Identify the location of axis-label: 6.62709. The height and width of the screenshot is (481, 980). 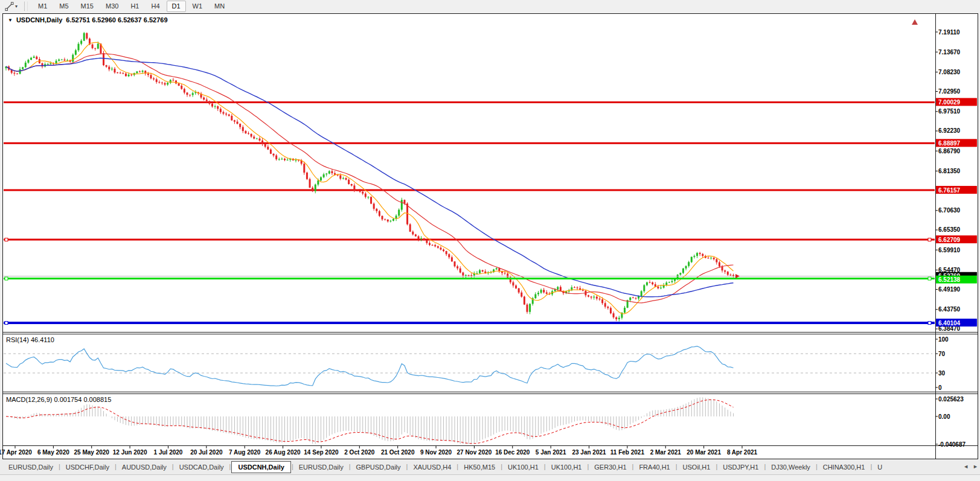
(949, 240).